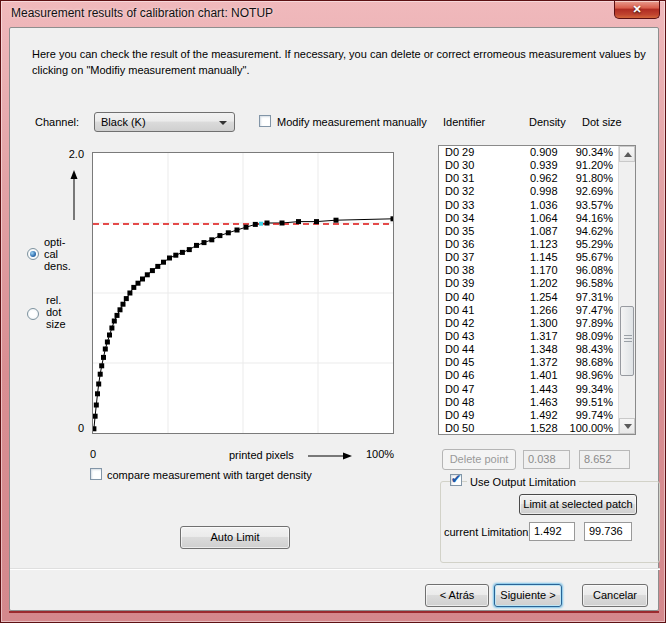 This screenshot has height=623, width=666. What do you see at coordinates (594, 284) in the screenshot?
I see `list-cell: 96.58%` at bounding box center [594, 284].